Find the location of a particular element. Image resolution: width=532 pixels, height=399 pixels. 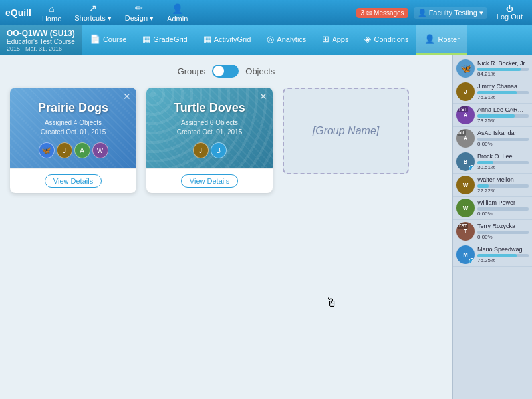

course-name: Educator's Test Course is located at coordinates (41, 41).